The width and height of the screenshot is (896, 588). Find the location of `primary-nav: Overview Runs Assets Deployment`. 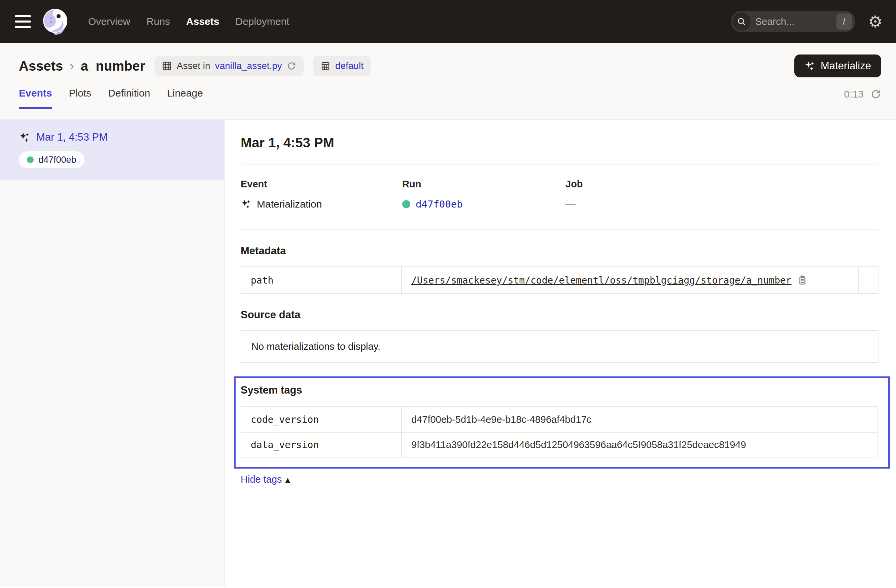

primary-nav: Overview Runs Assets Deployment is located at coordinates (189, 21).